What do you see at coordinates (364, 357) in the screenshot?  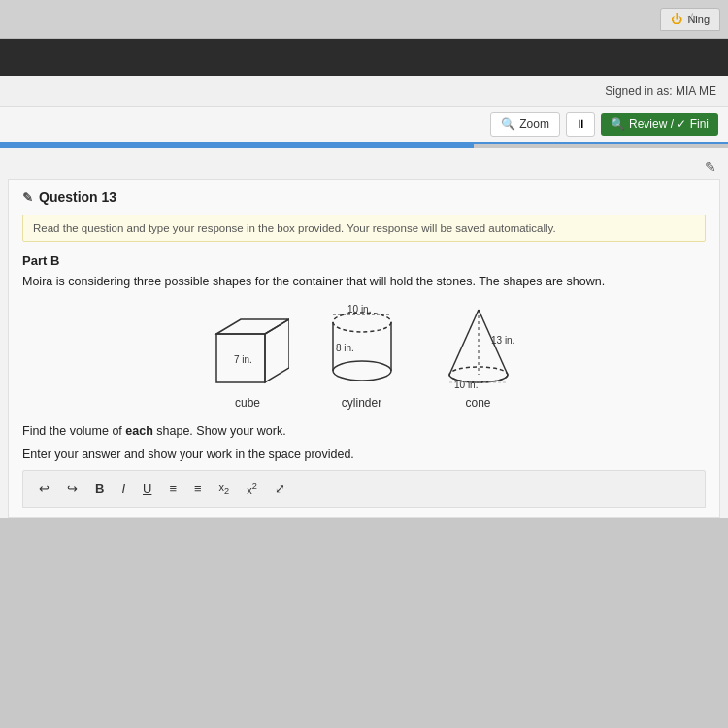 I see `shapes-row: 7 in. cube 10 in. 8 in` at bounding box center [364, 357].